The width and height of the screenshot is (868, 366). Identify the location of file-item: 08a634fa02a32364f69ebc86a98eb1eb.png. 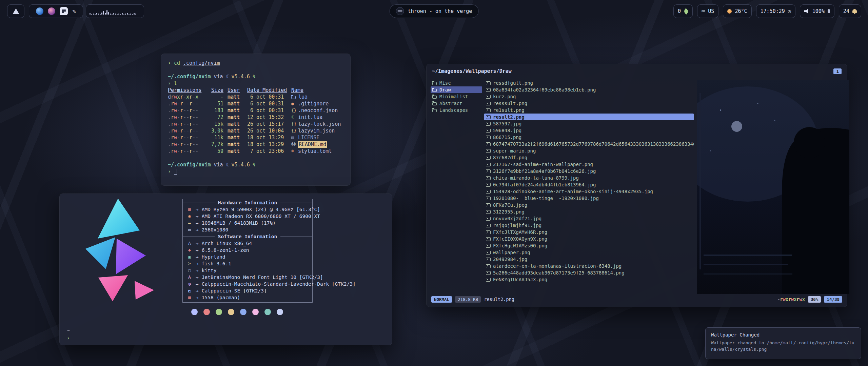
(589, 90).